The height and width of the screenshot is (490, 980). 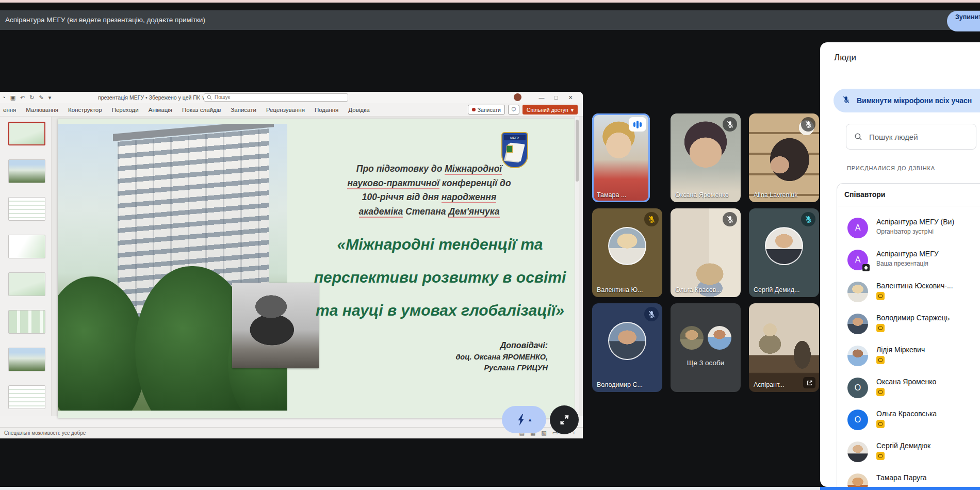 What do you see at coordinates (903, 264) in the screenshot?
I see `participant-subtitle: Ваша презентація` at bounding box center [903, 264].